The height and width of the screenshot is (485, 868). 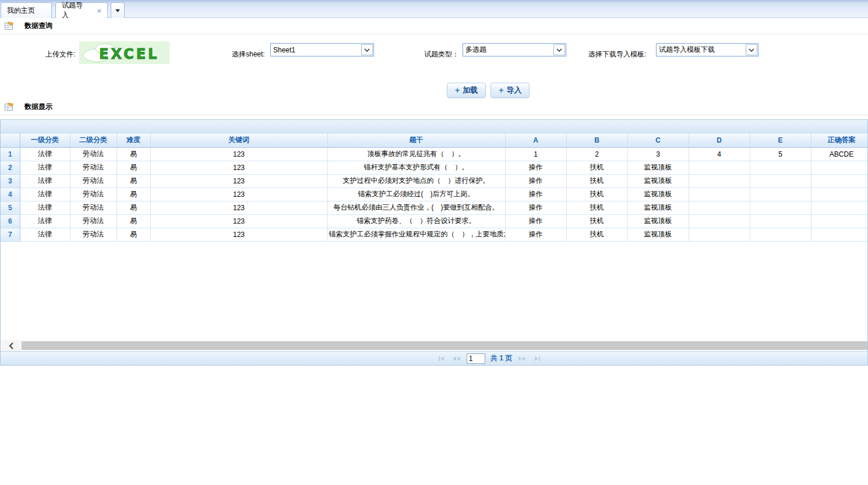 What do you see at coordinates (10, 168) in the screenshot?
I see `row-number-cell: 2` at bounding box center [10, 168].